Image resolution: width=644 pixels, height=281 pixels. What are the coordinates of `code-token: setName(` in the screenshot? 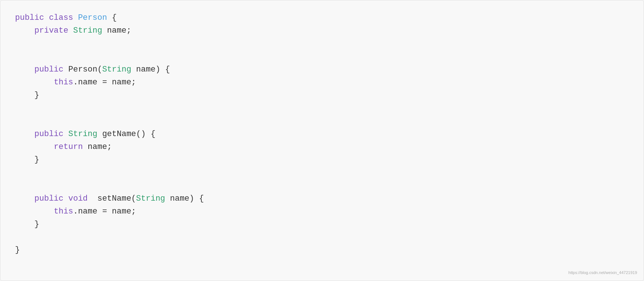 It's located at (114, 199).